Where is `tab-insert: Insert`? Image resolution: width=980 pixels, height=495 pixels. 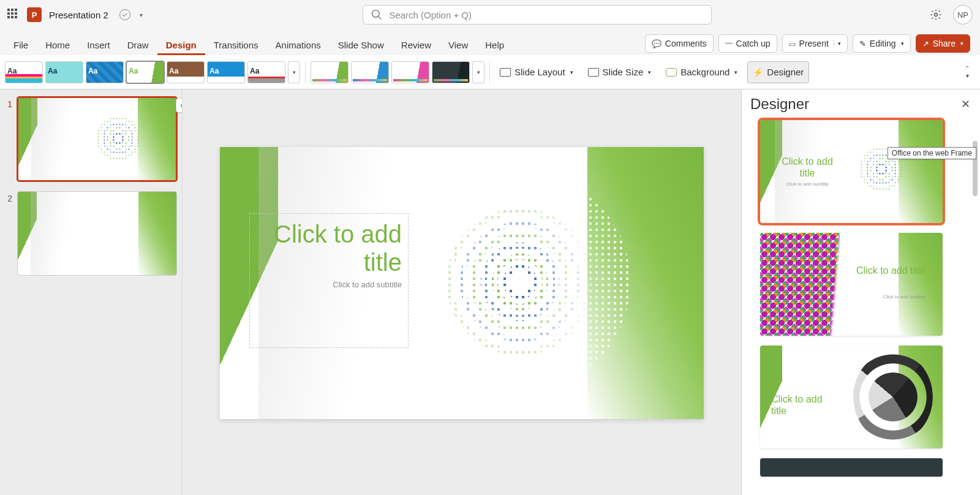
tab-insert: Insert is located at coordinates (99, 44).